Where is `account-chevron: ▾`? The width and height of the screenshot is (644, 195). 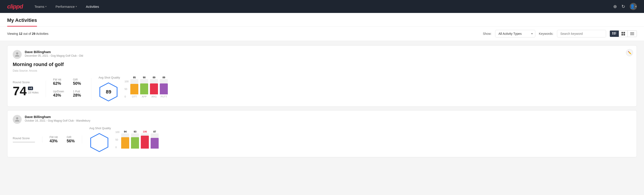
account-chevron: ▾ is located at coordinates (636, 6).